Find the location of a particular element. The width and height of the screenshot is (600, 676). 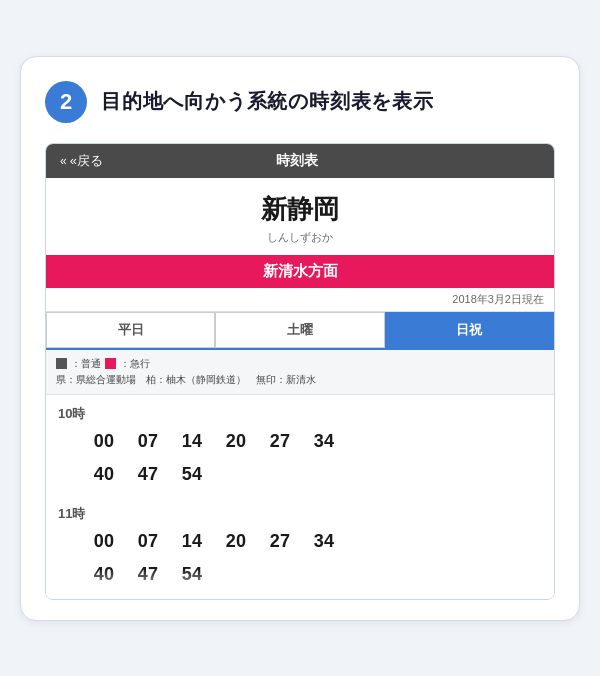

station-kanji: 新静岡 is located at coordinates (300, 210).